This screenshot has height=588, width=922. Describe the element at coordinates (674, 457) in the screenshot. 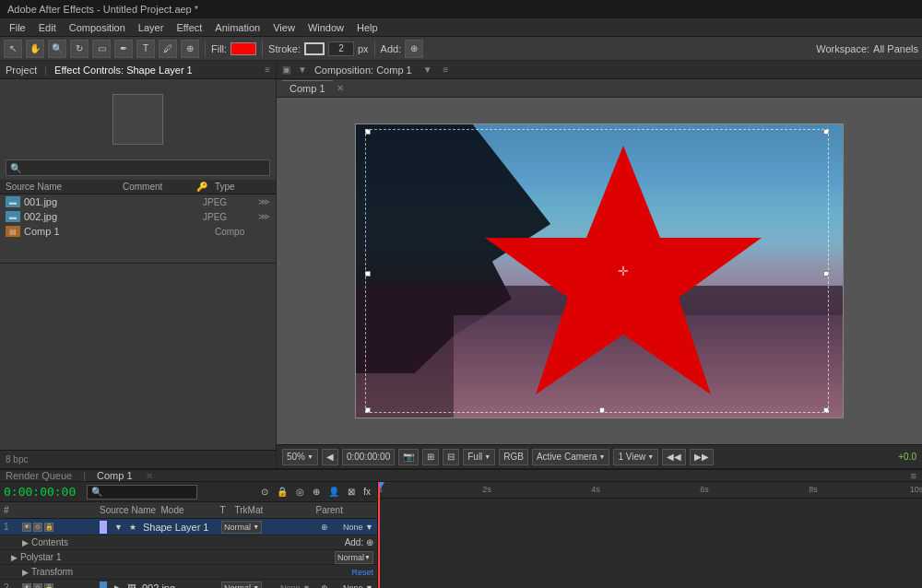

I see `nav-left-btn: ◀◀` at that location.